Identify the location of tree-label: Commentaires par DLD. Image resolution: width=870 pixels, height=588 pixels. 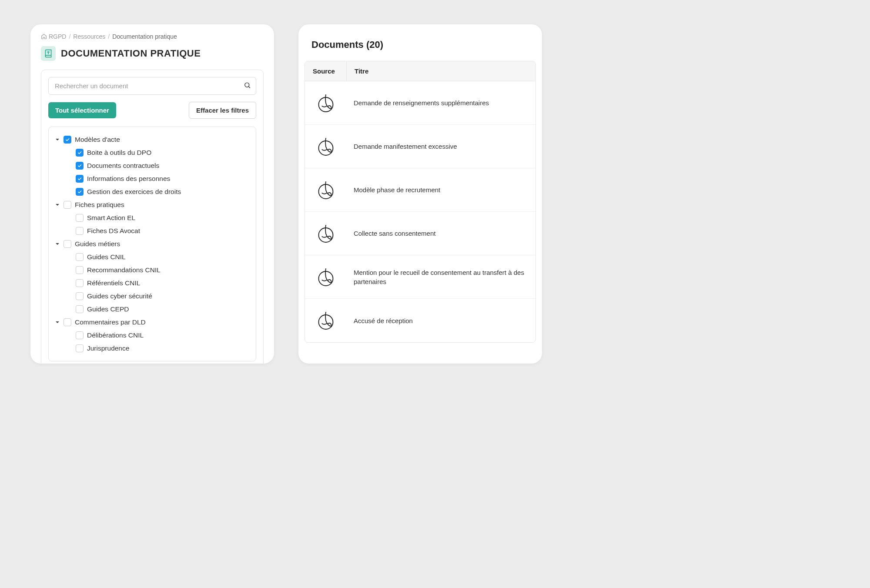
(110, 322).